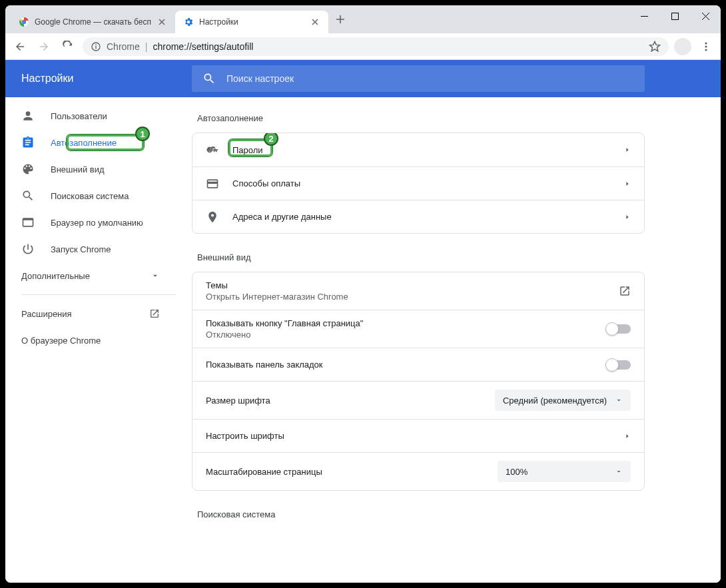 Image resolution: width=726 pixels, height=588 pixels. Describe the element at coordinates (452, 257) in the screenshot. I see `section-title-appearance: Внешний вид` at that location.